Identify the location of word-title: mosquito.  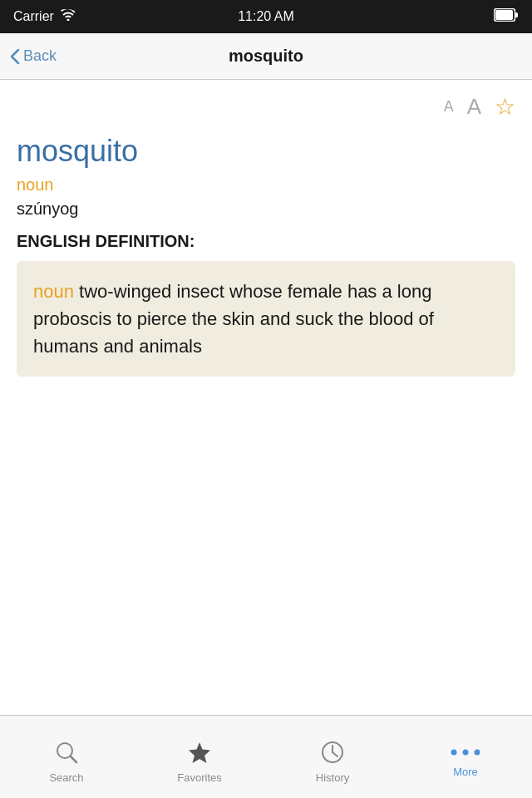
(266, 150).